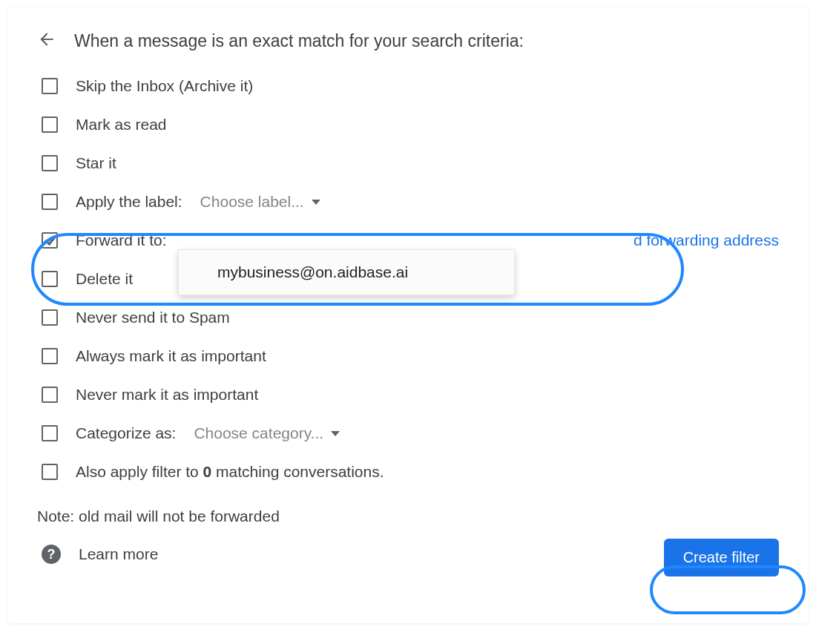  What do you see at coordinates (50, 395) in the screenshot?
I see `checkbox-never-important` at bounding box center [50, 395].